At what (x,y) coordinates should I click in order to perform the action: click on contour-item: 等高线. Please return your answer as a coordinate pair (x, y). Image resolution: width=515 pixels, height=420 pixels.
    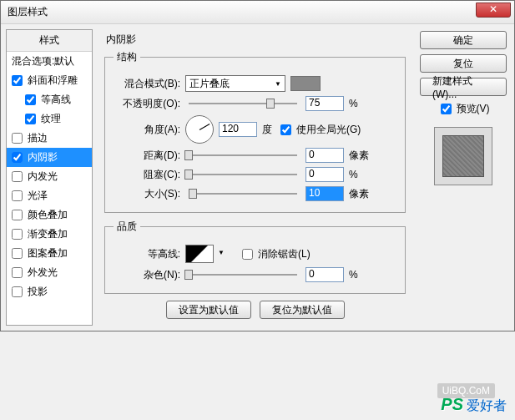
    Looking at the image, I should click on (49, 100).